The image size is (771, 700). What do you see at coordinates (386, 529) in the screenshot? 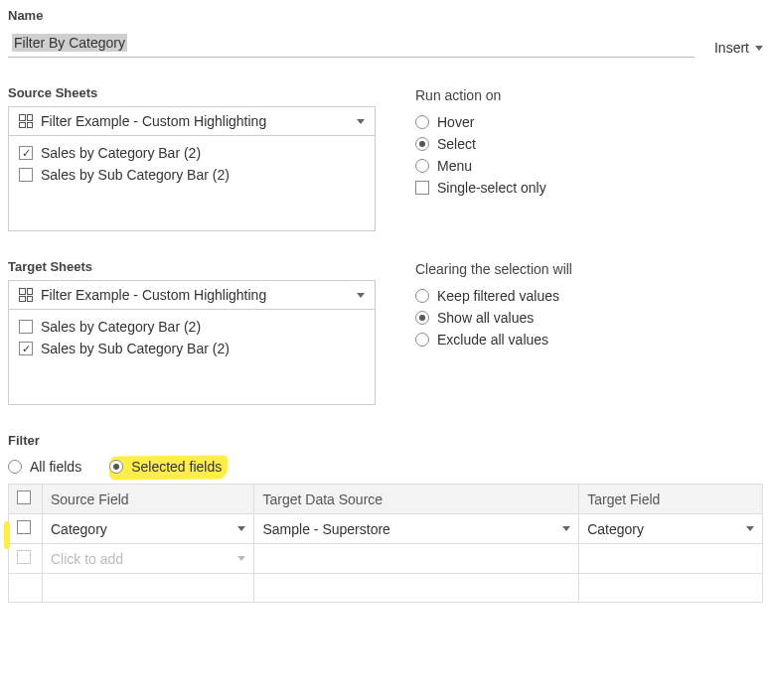
I see `table-row: Category Sample - Superstore Category` at bounding box center [386, 529].